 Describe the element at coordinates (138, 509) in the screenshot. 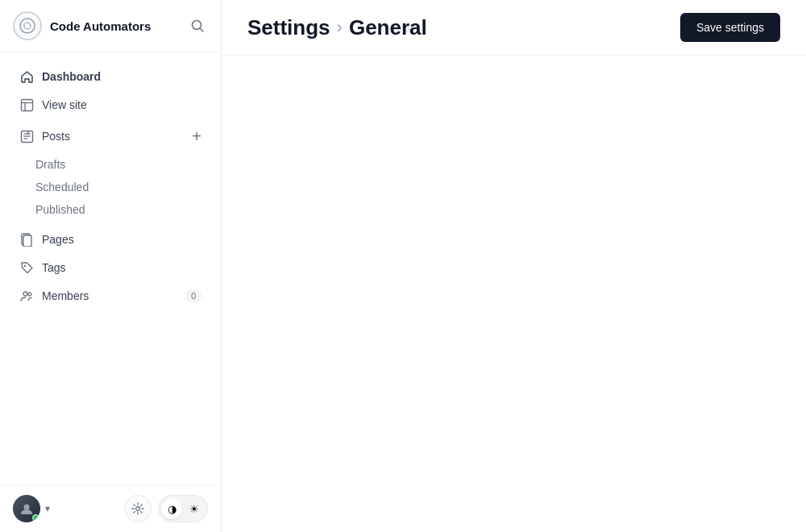

I see `settings-button` at that location.